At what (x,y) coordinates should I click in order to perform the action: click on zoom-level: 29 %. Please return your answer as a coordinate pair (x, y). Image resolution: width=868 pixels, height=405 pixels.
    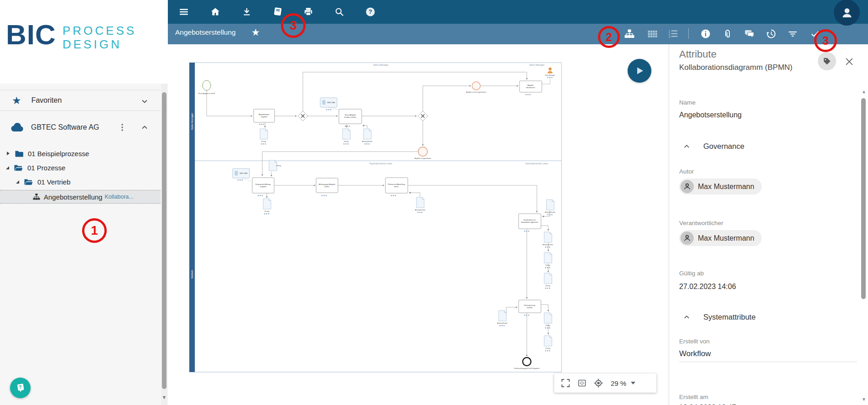
    Looking at the image, I should click on (619, 384).